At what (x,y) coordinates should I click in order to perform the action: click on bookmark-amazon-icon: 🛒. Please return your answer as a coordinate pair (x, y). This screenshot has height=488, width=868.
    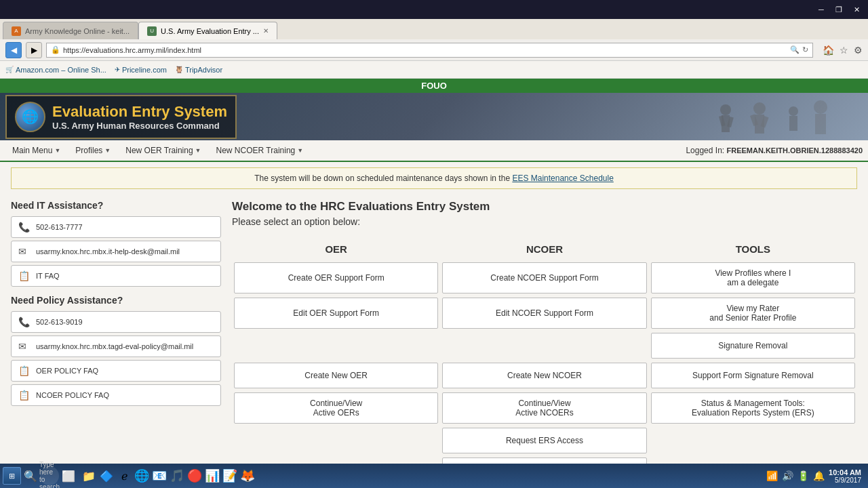
    Looking at the image, I should click on (9, 69).